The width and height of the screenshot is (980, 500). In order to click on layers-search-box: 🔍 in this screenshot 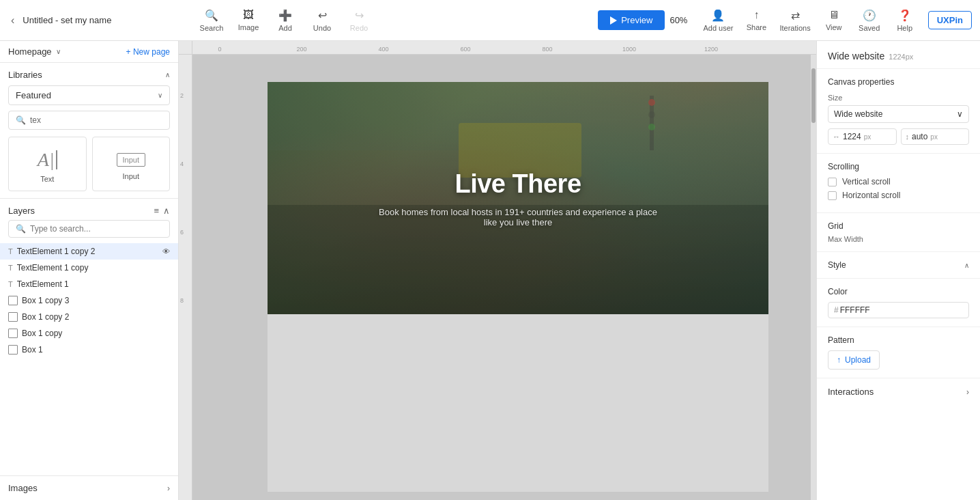, I will do `click(89, 229)`.